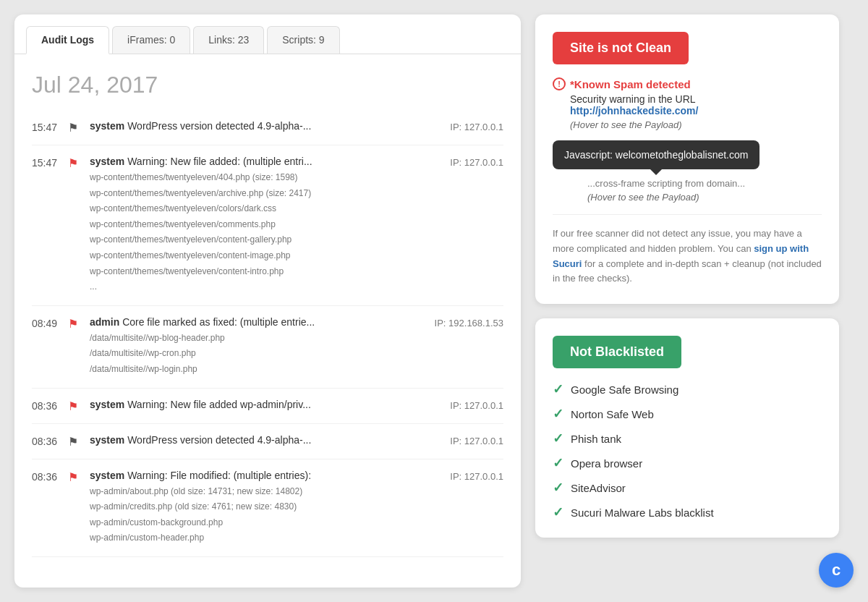  What do you see at coordinates (696, 99) in the screenshot?
I see `warning-desc: Security warning in the URL` at bounding box center [696, 99].